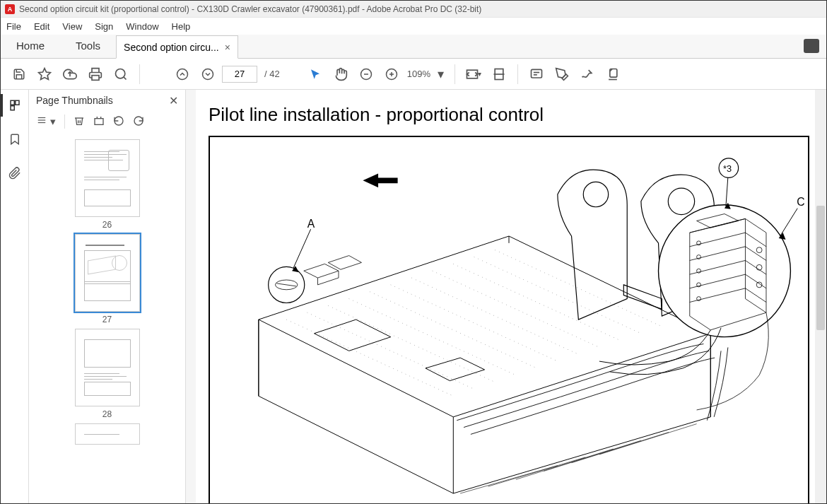  What do you see at coordinates (14, 27) in the screenshot?
I see `menu-file: File` at bounding box center [14, 27].